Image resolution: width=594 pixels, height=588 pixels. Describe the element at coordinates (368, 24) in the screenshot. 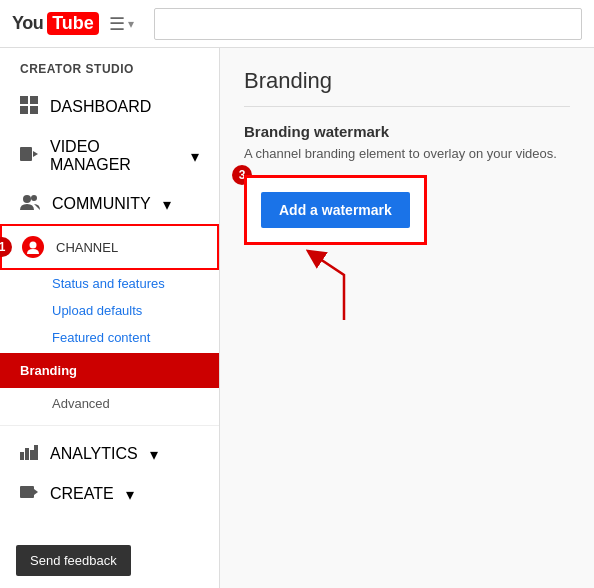

I see `search-input` at that location.